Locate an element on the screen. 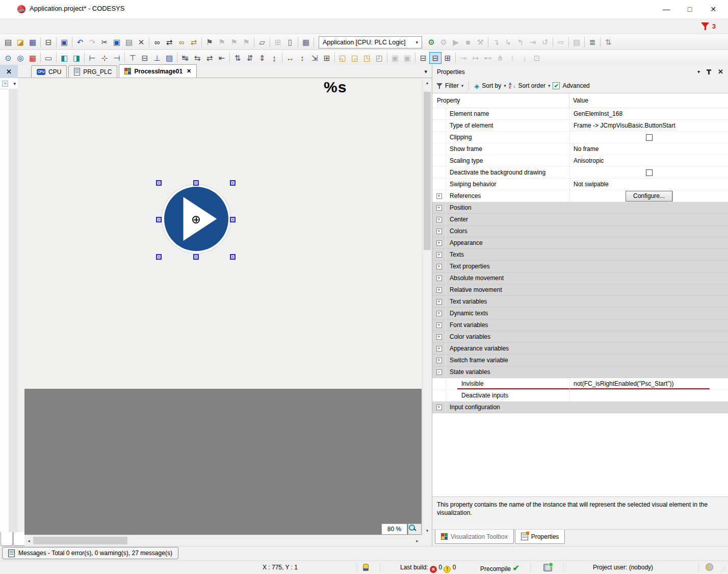  clear-bookmarks-icon: ⚑ is located at coordinates (246, 42).